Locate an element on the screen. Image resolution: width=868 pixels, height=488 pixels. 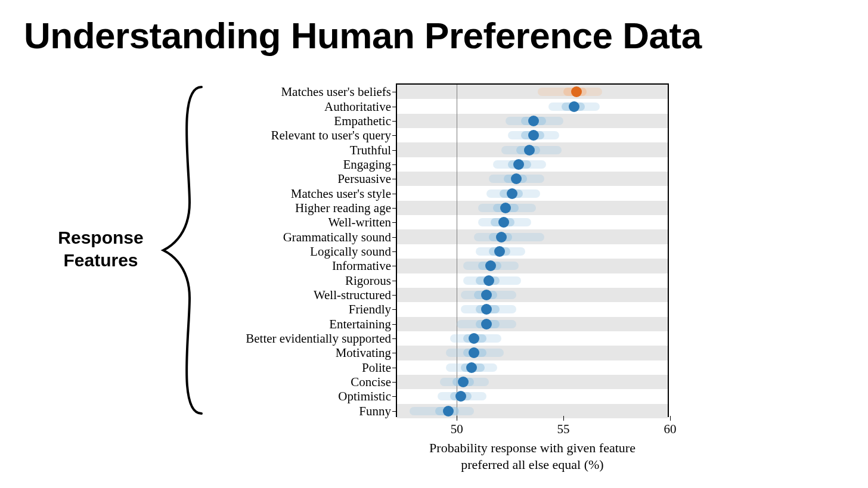
y-category-label: Higher reading age is located at coordinates (343, 207).